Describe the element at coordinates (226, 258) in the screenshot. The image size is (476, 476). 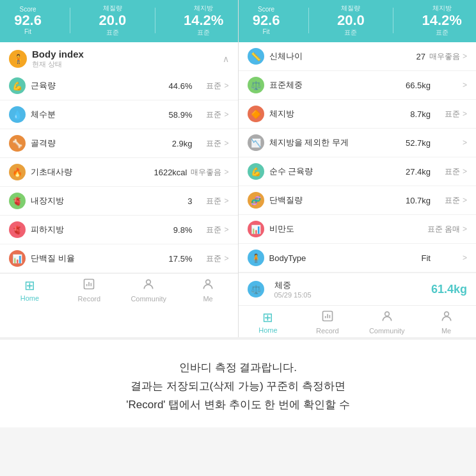
I see `protein-ratio-arrow: >` at that location.